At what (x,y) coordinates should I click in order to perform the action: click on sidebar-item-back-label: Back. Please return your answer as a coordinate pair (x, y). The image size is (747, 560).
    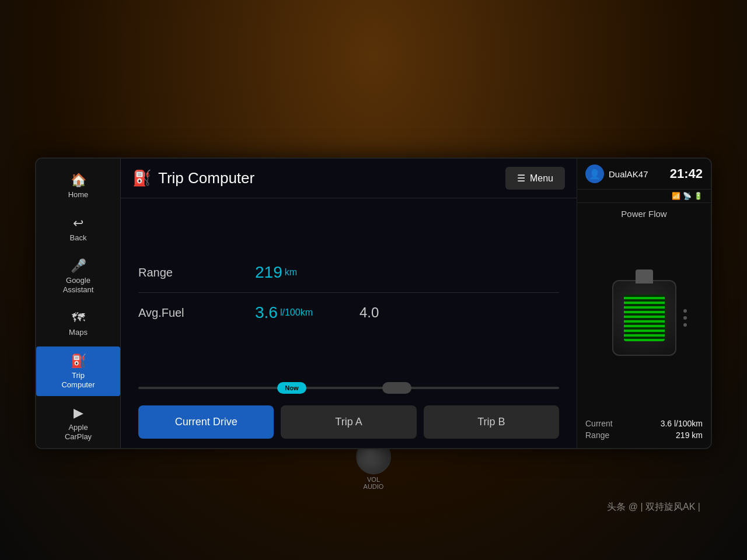
    Looking at the image, I should click on (78, 238).